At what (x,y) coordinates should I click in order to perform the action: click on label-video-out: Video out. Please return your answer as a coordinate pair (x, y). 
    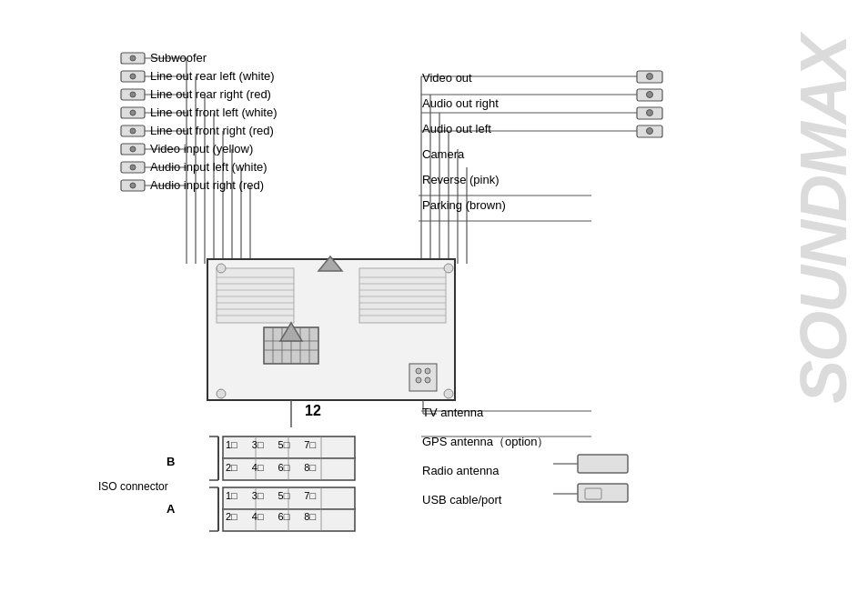
    Looking at the image, I should click on (464, 78).